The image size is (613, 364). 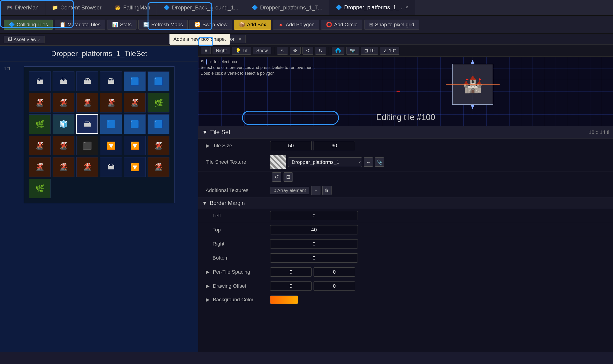 I want to click on close-asset-view-icon: ✕, so click(x=39, y=40).